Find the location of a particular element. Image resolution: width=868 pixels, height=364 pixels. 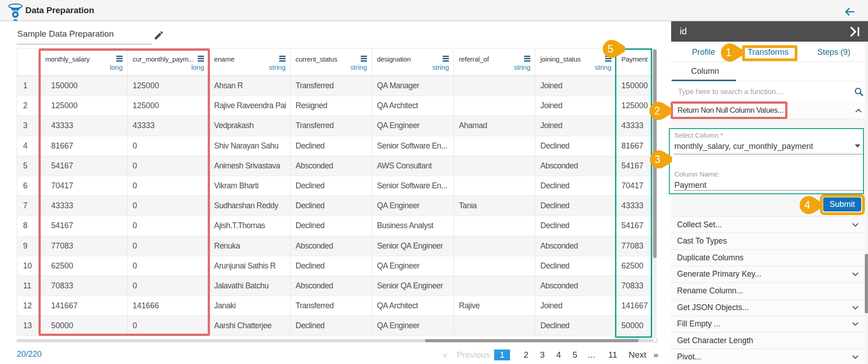

svg-text: 5 is located at coordinates (611, 49).